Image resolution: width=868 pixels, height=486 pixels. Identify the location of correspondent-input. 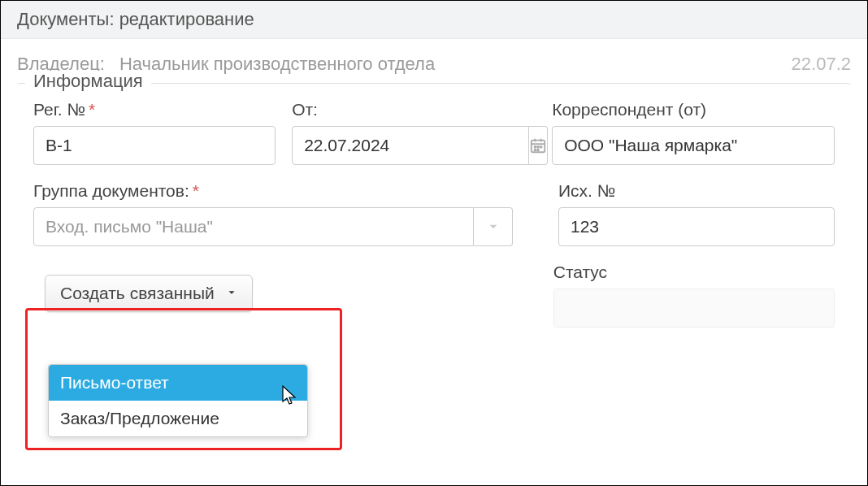
(693, 145).